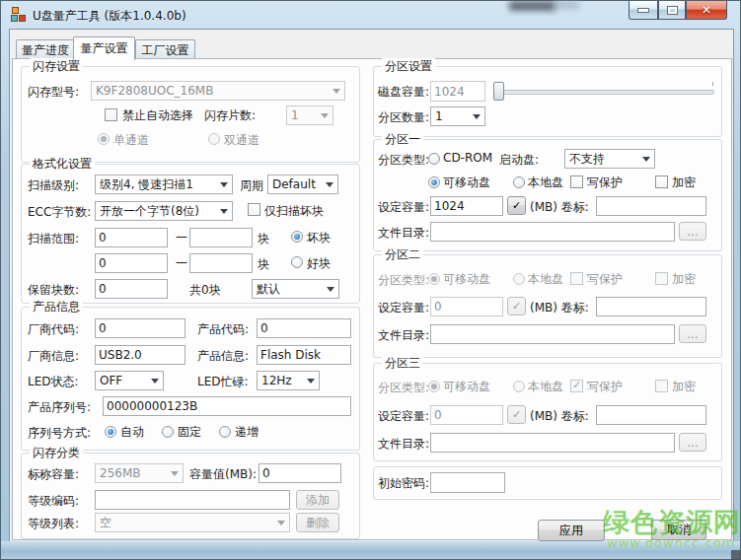 This screenshot has width=741, height=560. What do you see at coordinates (661, 181) in the screenshot?
I see `encrypt-checkbox` at bounding box center [661, 181].